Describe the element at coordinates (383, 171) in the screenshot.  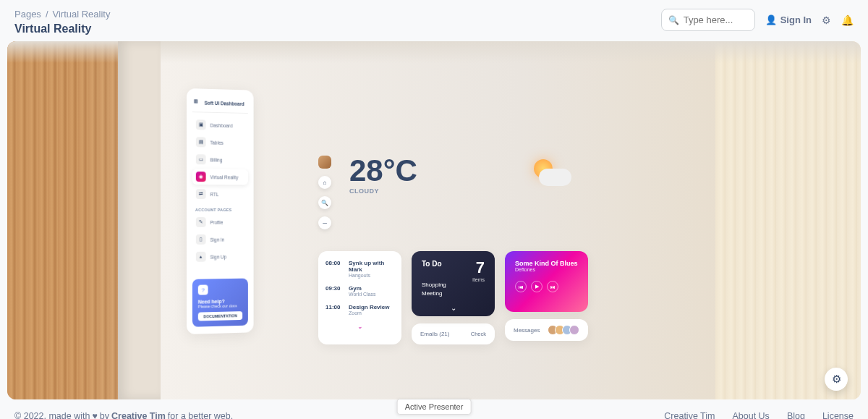
I see `temperature: 28°C` at that location.